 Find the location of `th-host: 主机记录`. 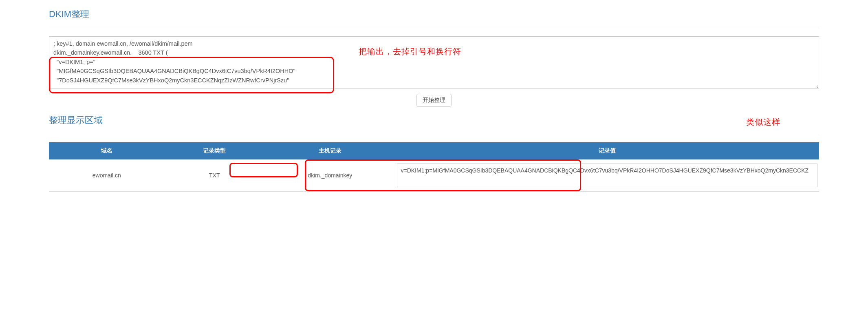

th-host: 主机记录 is located at coordinates (330, 151).